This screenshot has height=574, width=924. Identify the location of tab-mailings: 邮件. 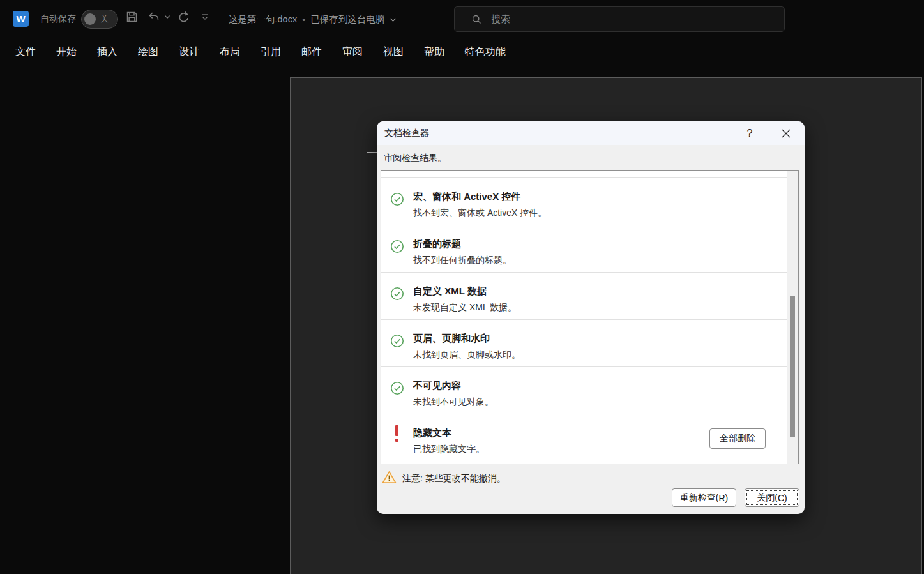
(312, 52).